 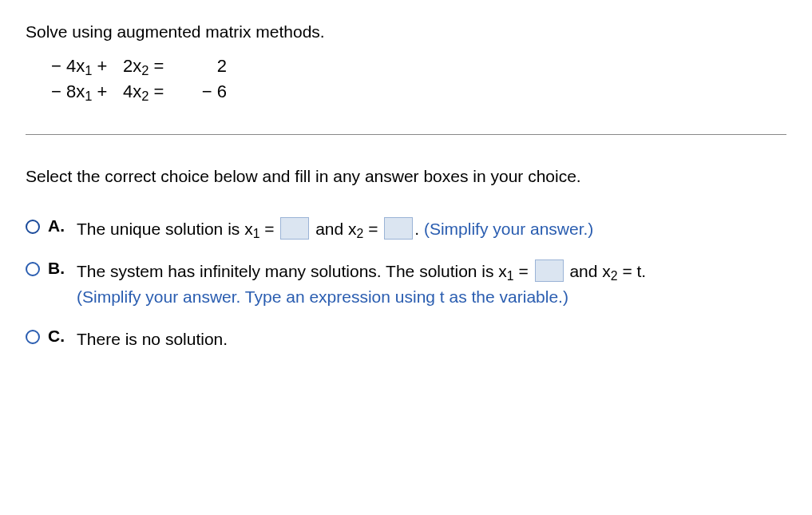 What do you see at coordinates (292, 271) in the screenshot?
I see `choice-b-t1: The system has infinitely many solutions…` at bounding box center [292, 271].